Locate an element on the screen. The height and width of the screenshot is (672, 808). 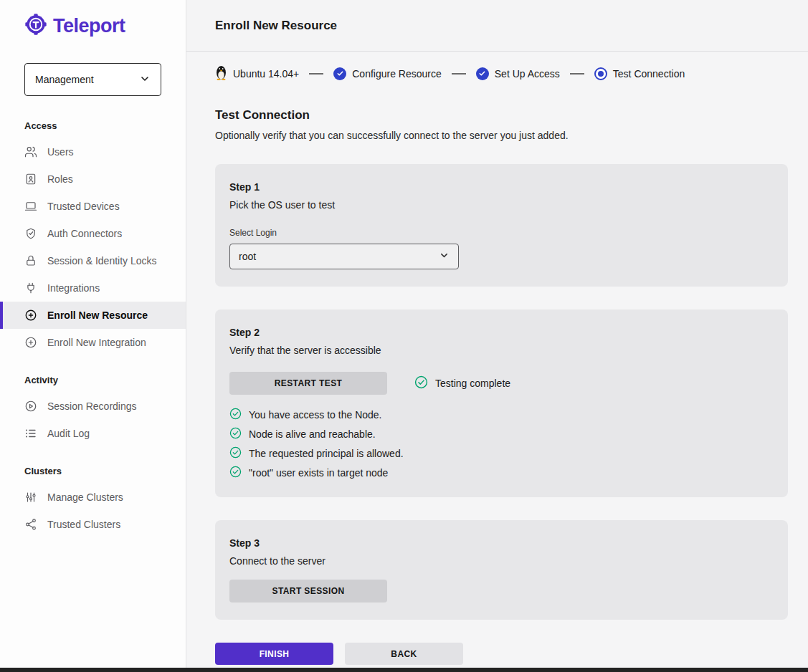
page-header: Enroll New Resource is located at coordinates (498, 26).